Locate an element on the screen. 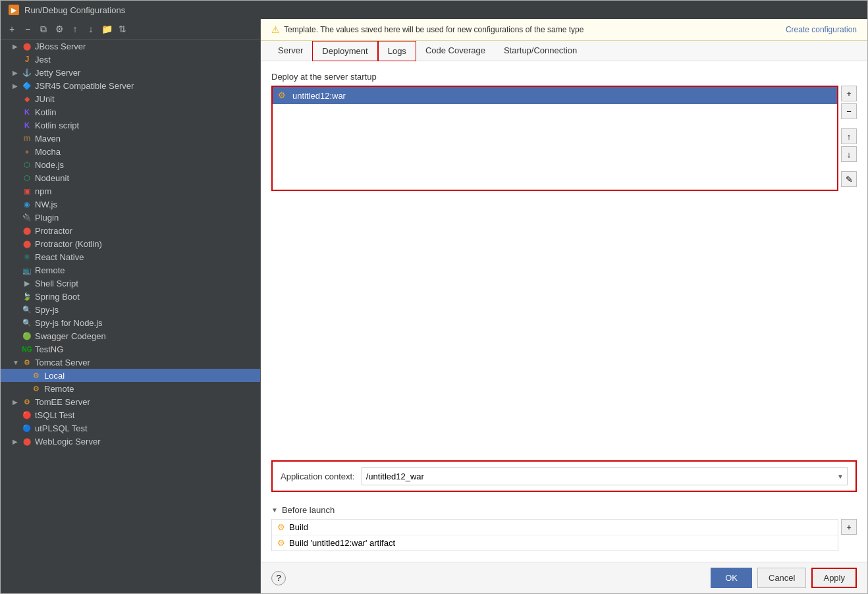 The width and height of the screenshot is (868, 594). sidebar-item-shell-script: ▶ Shell Script is located at coordinates (130, 283).